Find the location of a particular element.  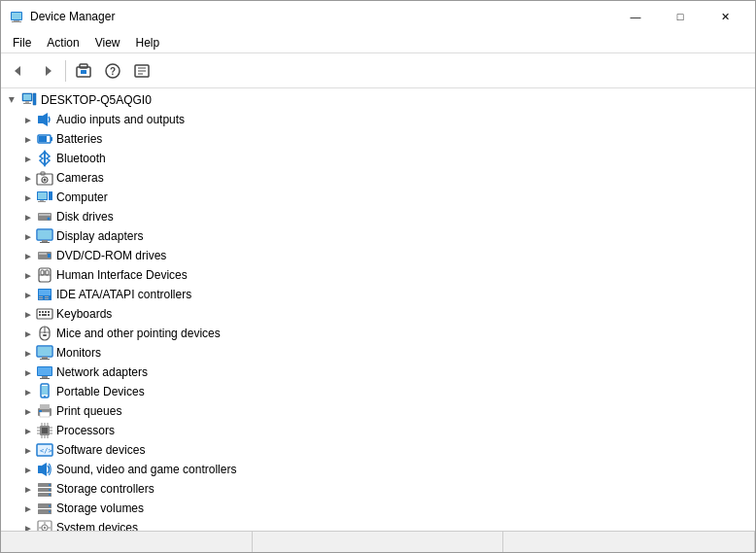

cameras-label: Cameras is located at coordinates (80, 178).